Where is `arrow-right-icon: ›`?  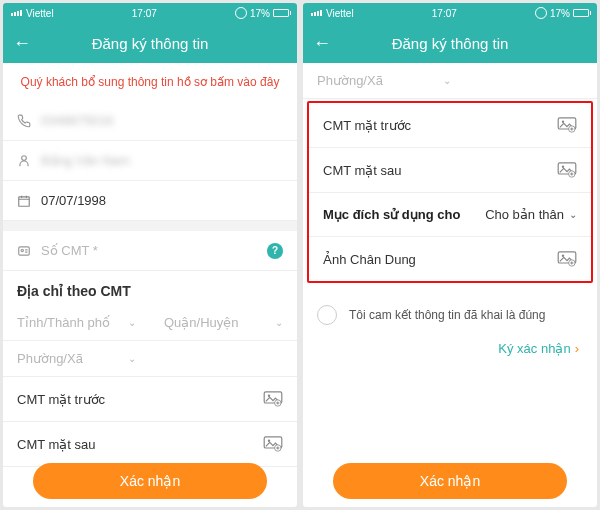
arrow-right-icon: › is located at coordinates (577, 348).